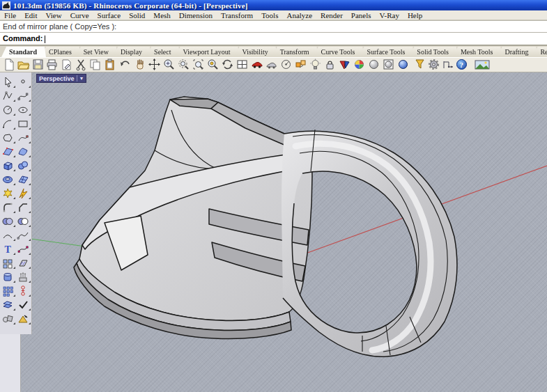 Image resolution: width=547 pixels, height=392 pixels. What do you see at coordinates (24, 223) in the screenshot?
I see `boolean-difference-tool` at bounding box center [24, 223].